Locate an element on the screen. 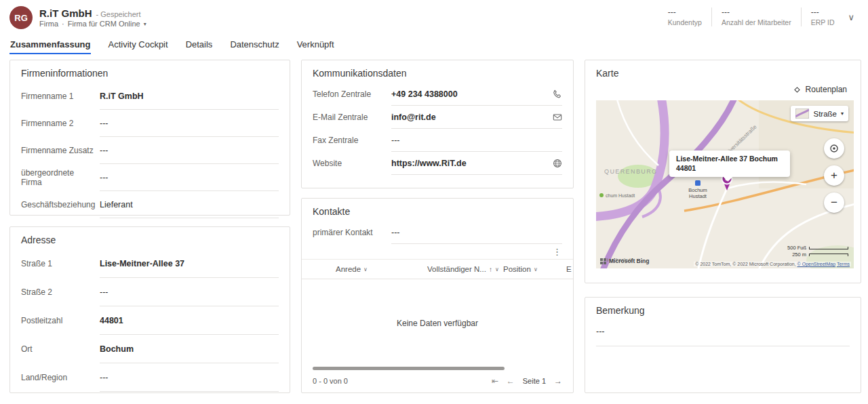  form-selector: Firma für CRM Online is located at coordinates (104, 24).